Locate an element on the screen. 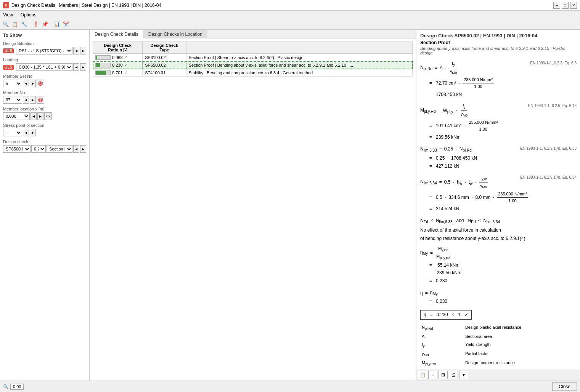  member-no-select: 37 is located at coordinates (13, 100).